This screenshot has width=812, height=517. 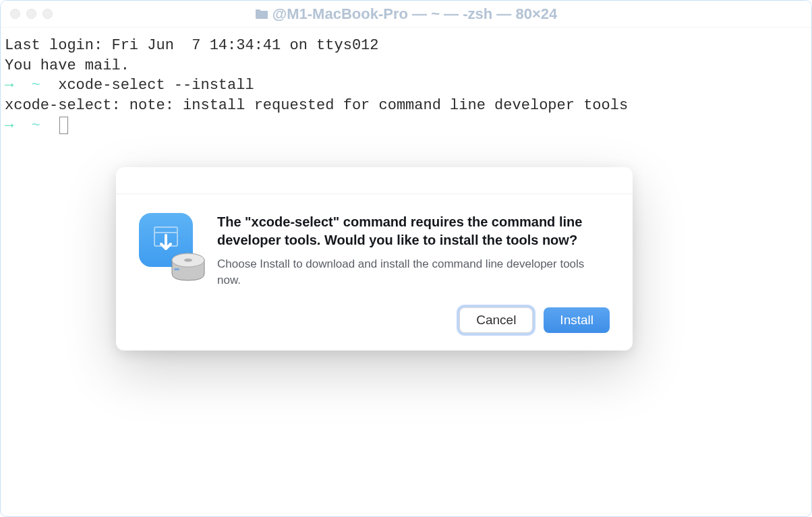 I want to click on window-title-text: @M1-MacBook-Pro — ~ — -zsh — 80×24, so click(x=415, y=14).